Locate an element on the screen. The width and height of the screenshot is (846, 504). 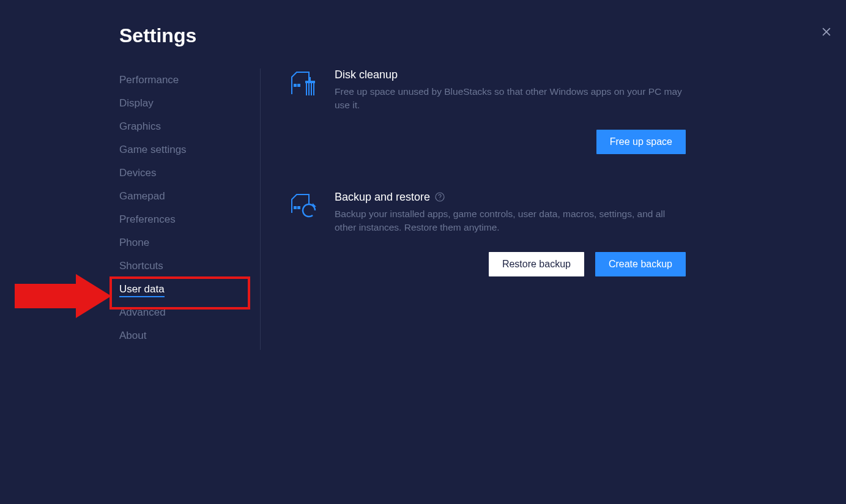
sidebar-item-label: Preferences is located at coordinates (147, 219).